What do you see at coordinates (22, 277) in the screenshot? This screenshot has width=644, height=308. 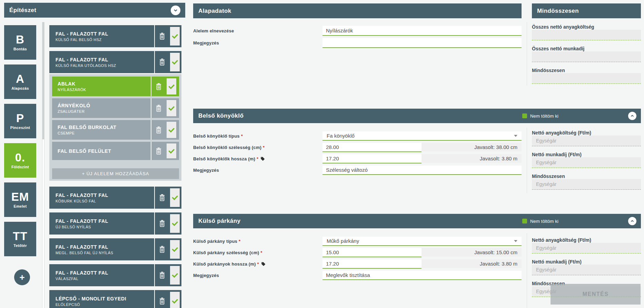 I see `add-level-button: +` at bounding box center [22, 277].